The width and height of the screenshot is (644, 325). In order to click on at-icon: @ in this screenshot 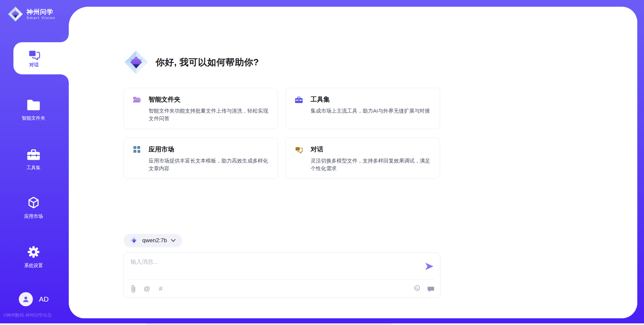, I will do `click(147, 289)`.